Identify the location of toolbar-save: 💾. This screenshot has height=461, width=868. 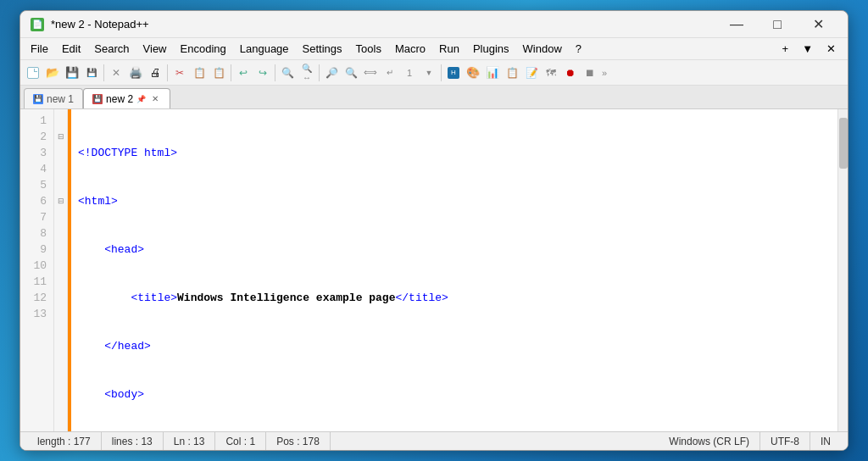
(72, 73).